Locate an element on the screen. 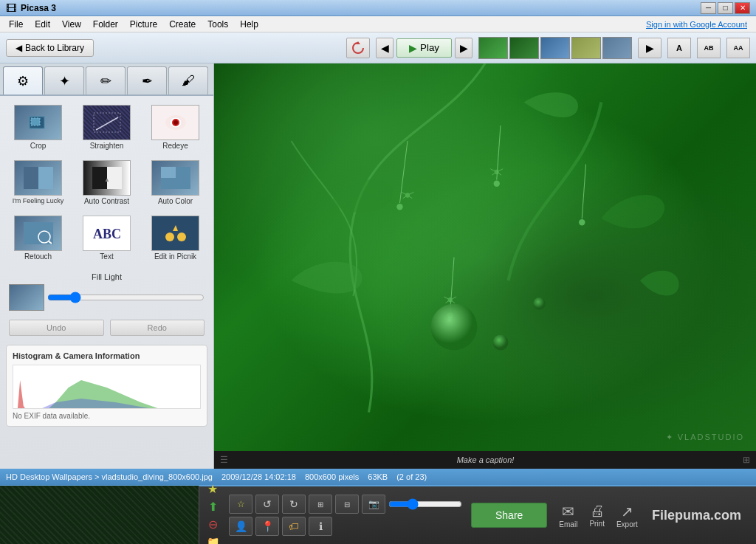 The height and width of the screenshot is (544, 756). print-share-item: 🖨 Print is located at coordinates (597, 515).